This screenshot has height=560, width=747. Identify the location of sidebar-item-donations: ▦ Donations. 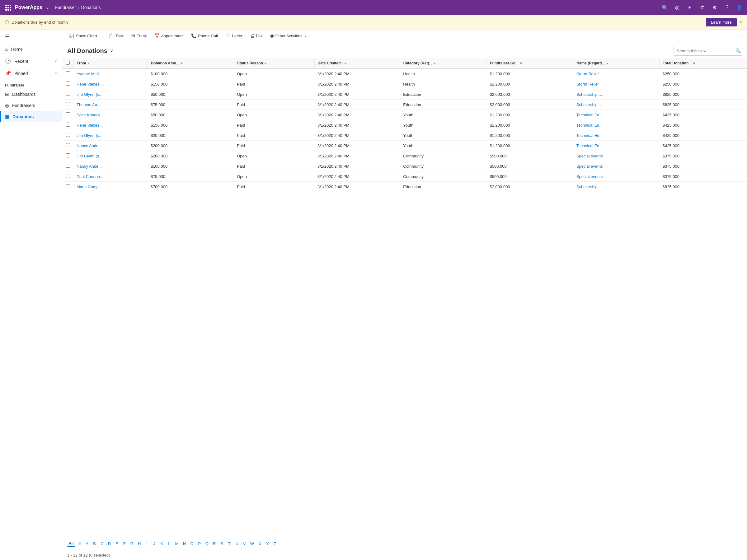
(31, 117).